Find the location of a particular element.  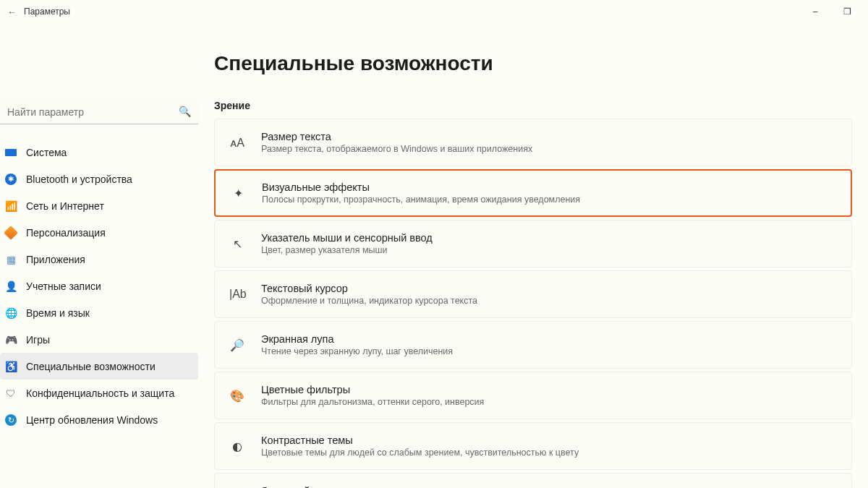

sidebar-item-label: Центр обновления Windows is located at coordinates (92, 420).